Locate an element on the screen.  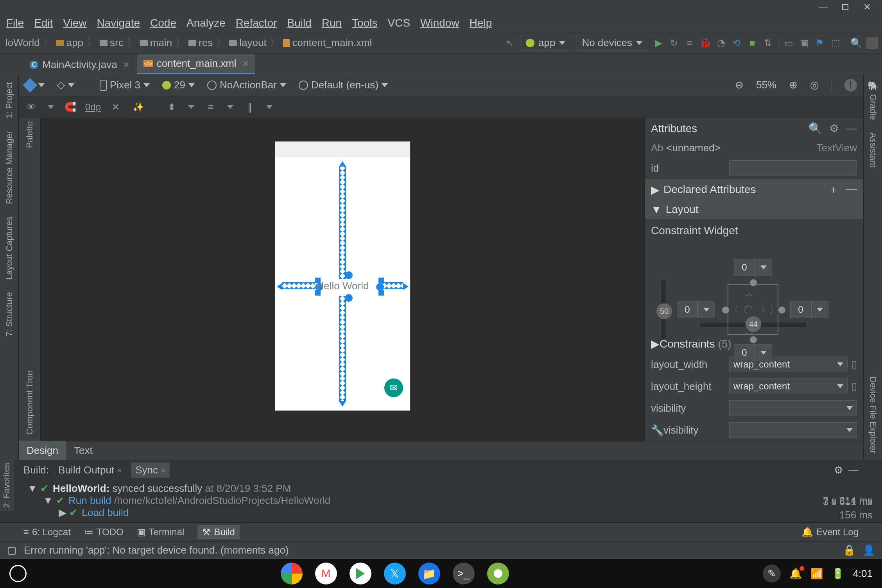
remove-attribute-icon: — is located at coordinates (852, 190).